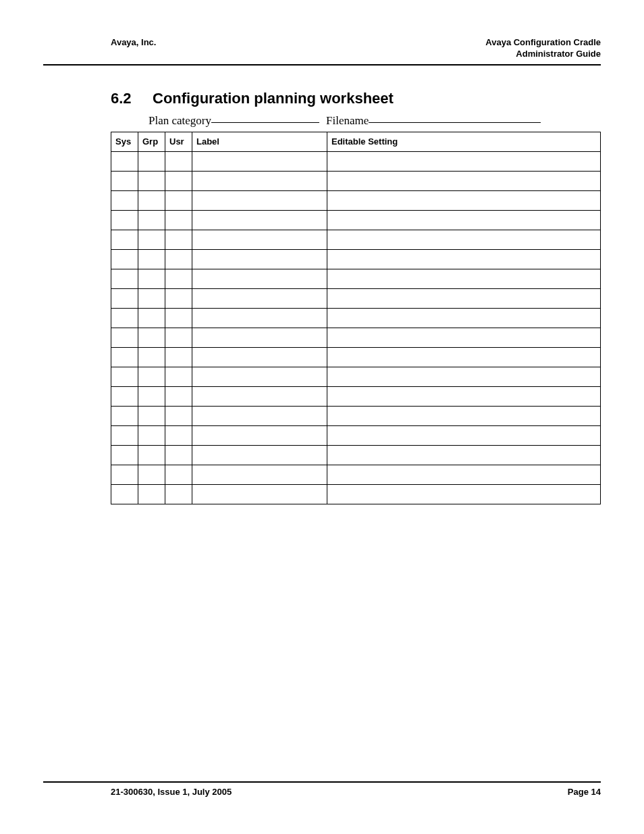  I want to click on fill-in-line: Plan category Filename, so click(356, 120).